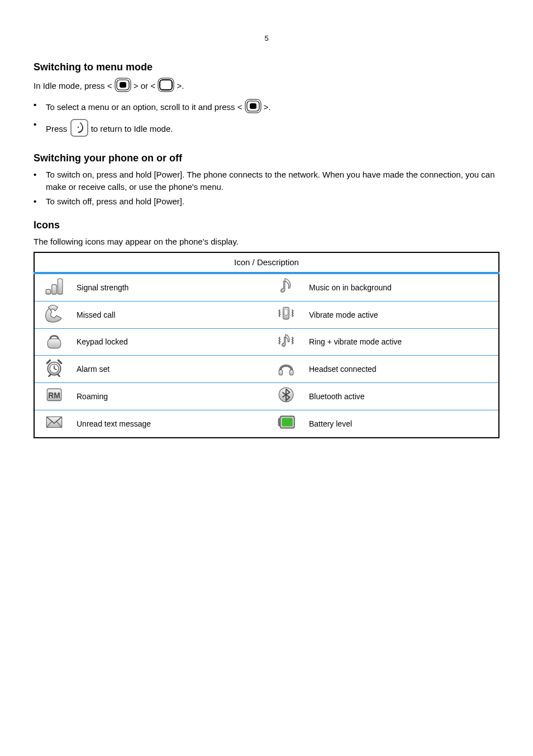 The width and height of the screenshot is (533, 756). Describe the element at coordinates (170, 315) in the screenshot. I see `icon-description: Missed call` at that location.